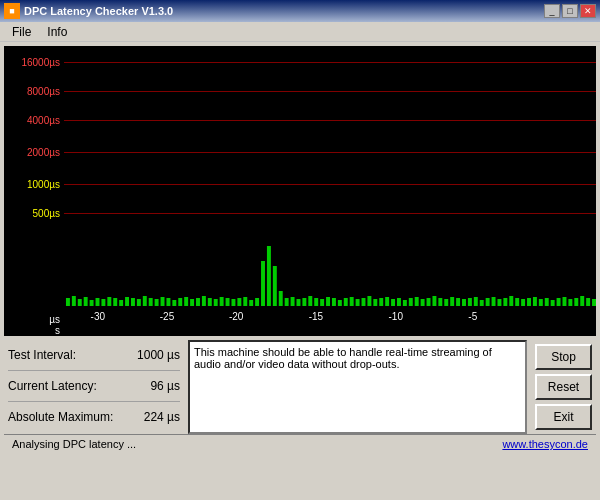 The height and width of the screenshot is (500, 600). Describe the element at coordinates (40, 62) in the screenshot. I see `y-label-16000: 16000µs` at that location.